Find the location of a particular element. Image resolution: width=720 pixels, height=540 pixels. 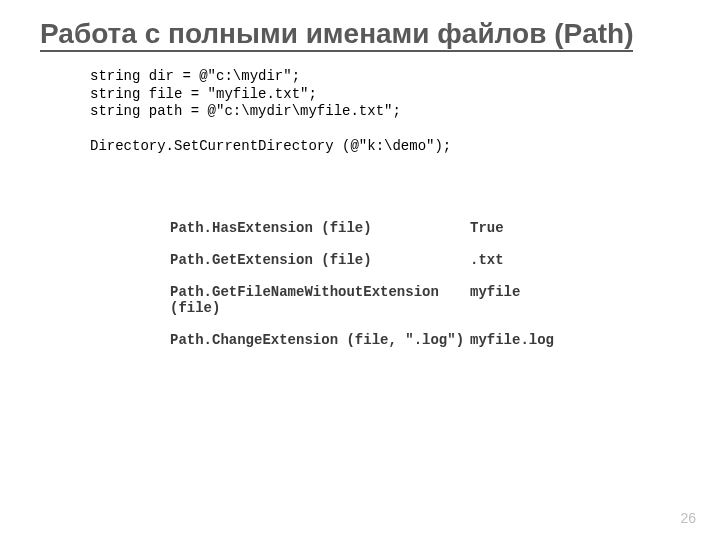

call-cell: Path.HasExtension (file) is located at coordinates (320, 228).